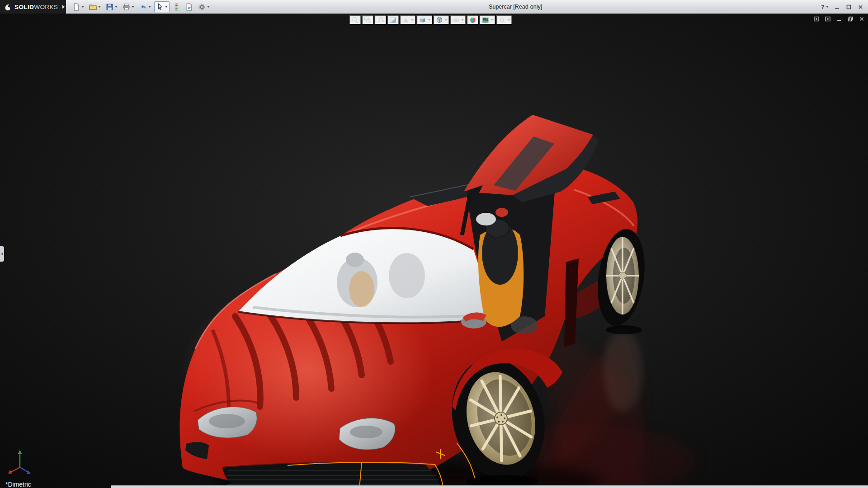  I want to click on new-document-icon, so click(76, 7).